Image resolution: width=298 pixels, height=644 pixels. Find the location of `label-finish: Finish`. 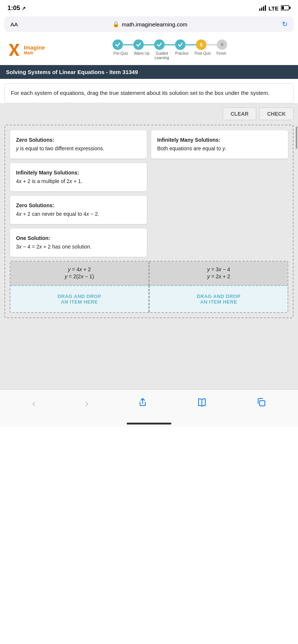

label-finish: Finish is located at coordinates (221, 54).